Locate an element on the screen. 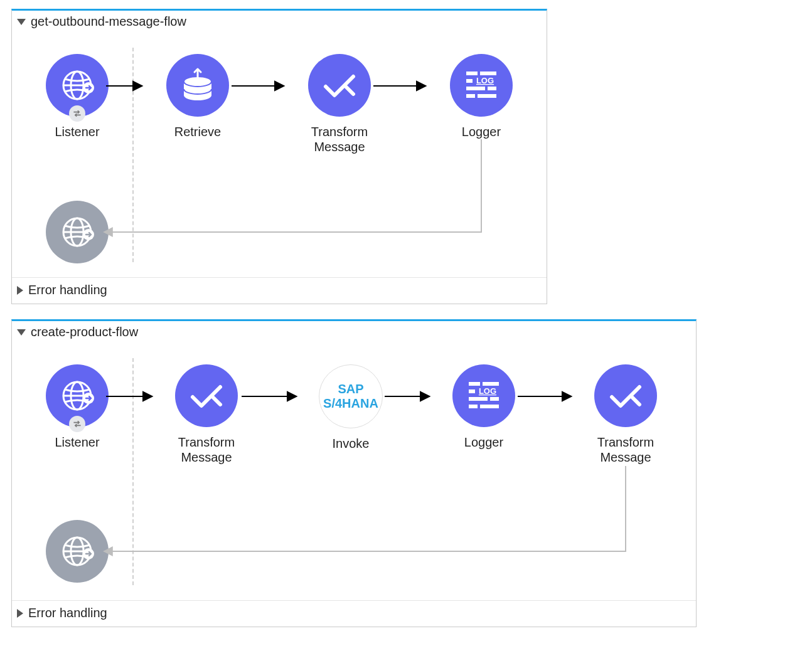 This screenshot has height=646, width=812. sap-s4hana-icon: SAP S/4HANA is located at coordinates (351, 396).